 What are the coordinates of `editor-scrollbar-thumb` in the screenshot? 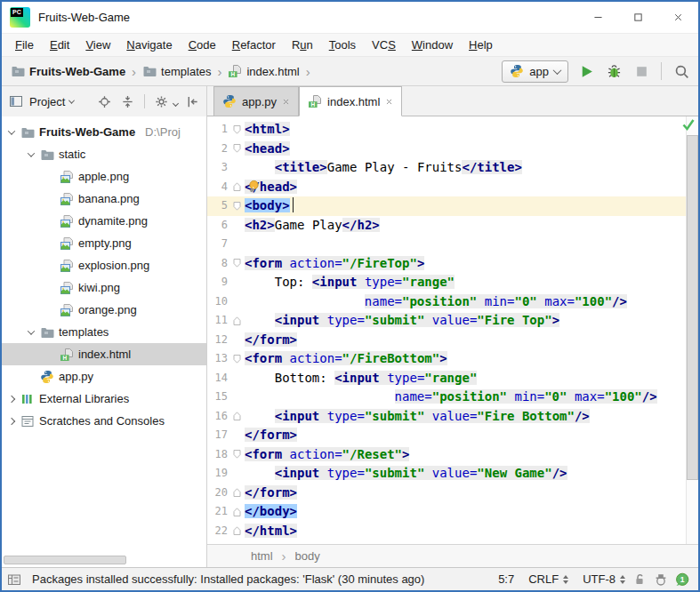 It's located at (692, 308).